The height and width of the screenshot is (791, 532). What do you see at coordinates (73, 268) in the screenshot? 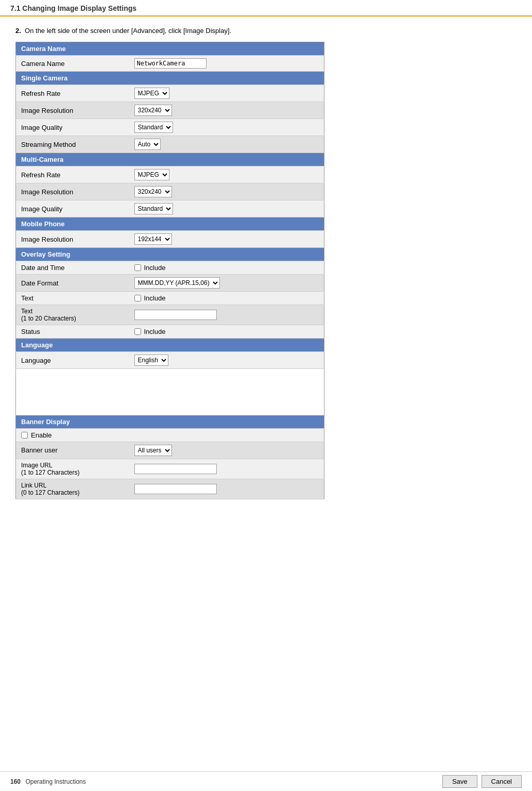
I see `label-overlay-date-time: Date and Time` at bounding box center [73, 268].